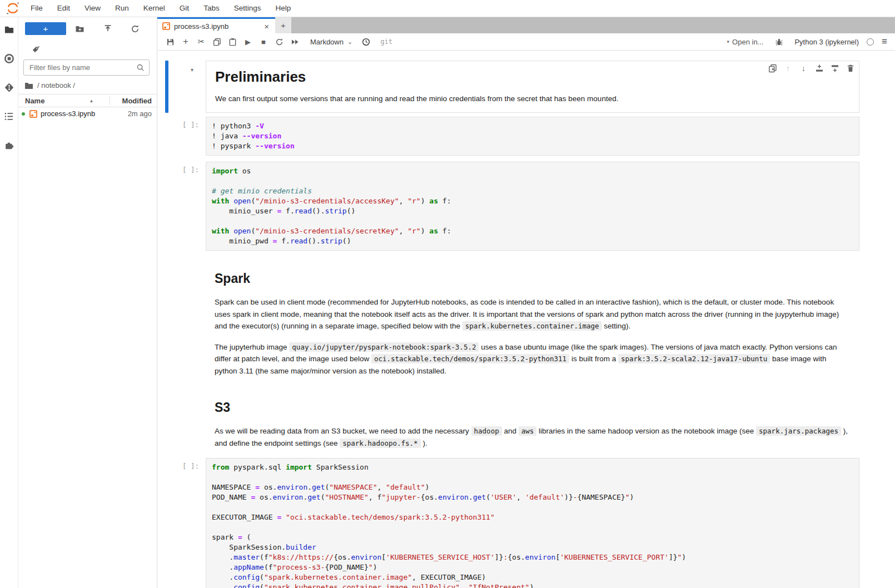 This screenshot has height=588, width=895. What do you see at coordinates (13, 8) in the screenshot?
I see `jupyterhub-logo-icon` at bounding box center [13, 8].